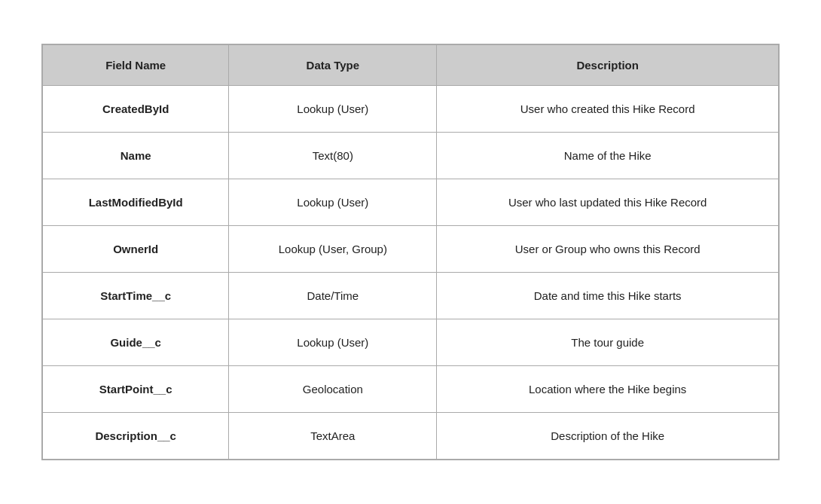 Image resolution: width=821 pixels, height=504 pixels. What do you see at coordinates (608, 343) in the screenshot?
I see `cell-description: The tour guide` at bounding box center [608, 343].